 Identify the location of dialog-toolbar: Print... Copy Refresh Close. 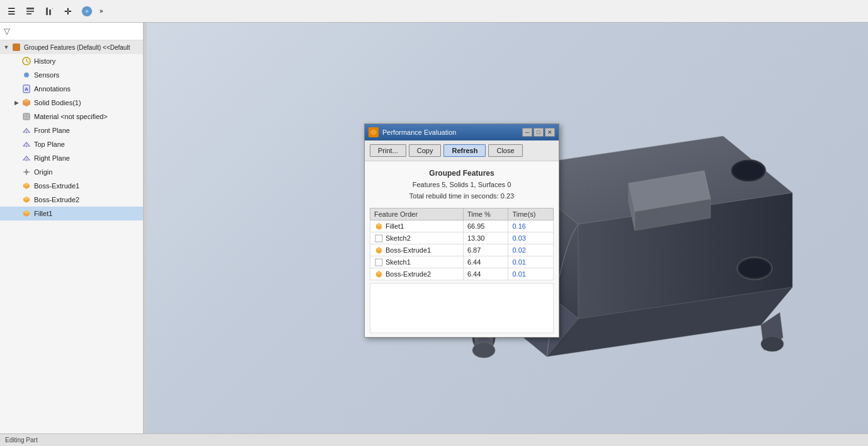
(462, 151).